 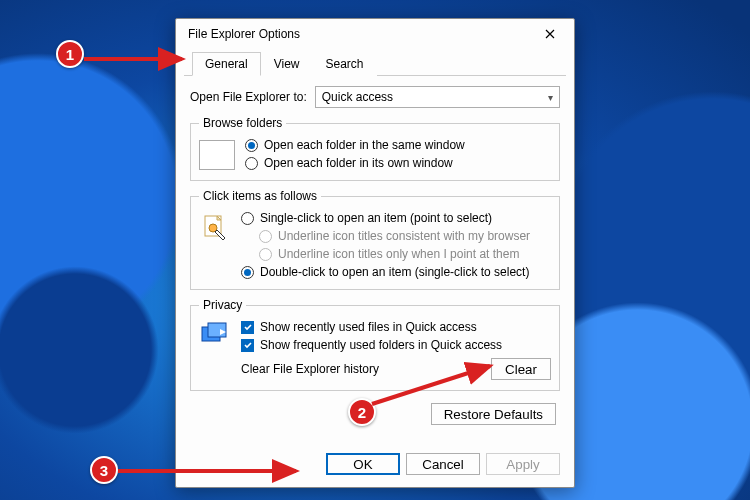 What do you see at coordinates (372, 345) in the screenshot?
I see `check-frequent-folders: Show frequently used folders in Quick ac…` at bounding box center [372, 345].